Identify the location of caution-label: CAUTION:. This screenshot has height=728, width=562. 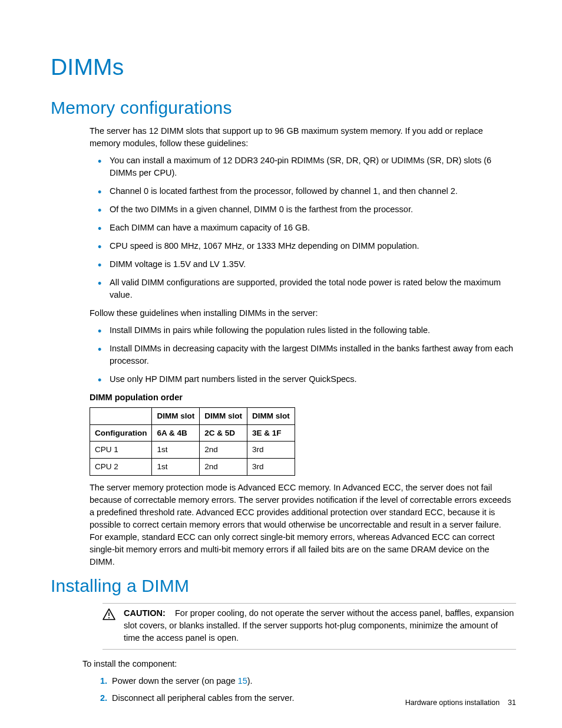
(145, 613).